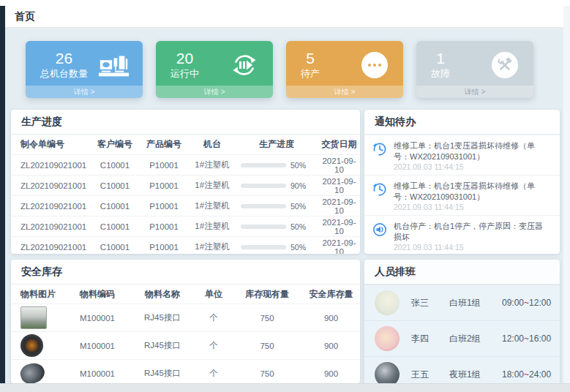 The image size is (570, 392). I want to click on shift-time: 18:00~24:00, so click(531, 374).